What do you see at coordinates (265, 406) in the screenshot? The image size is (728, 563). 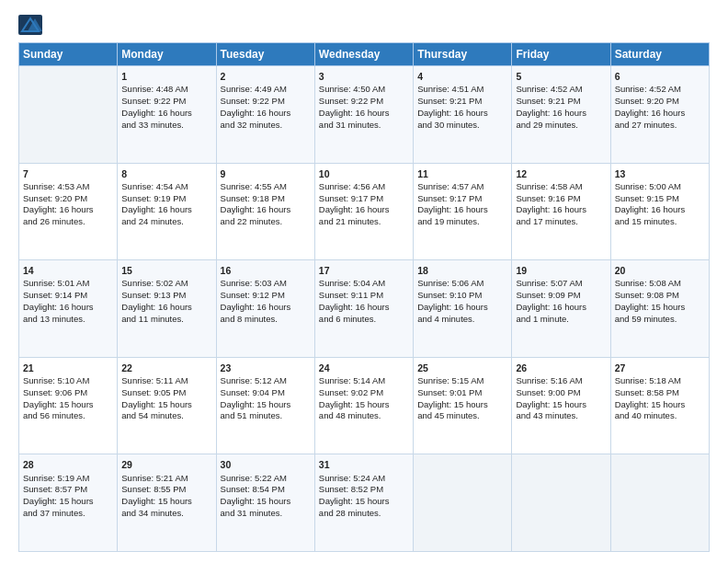 I see `cell-4-3: 23Sunrise: 5:12 AMSunset: 9:04 PMDayligh…` at bounding box center [265, 406].